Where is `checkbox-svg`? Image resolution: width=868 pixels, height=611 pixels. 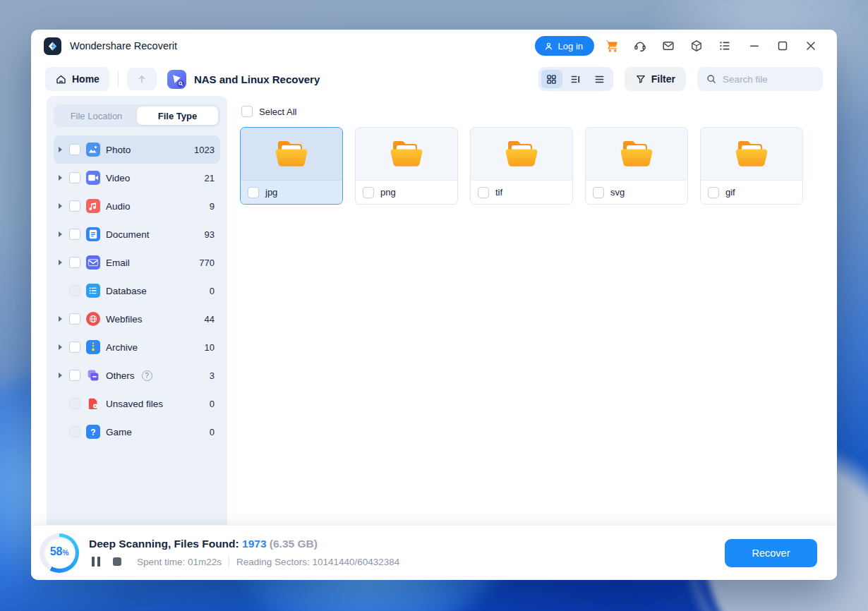
checkbox-svg is located at coordinates (598, 193).